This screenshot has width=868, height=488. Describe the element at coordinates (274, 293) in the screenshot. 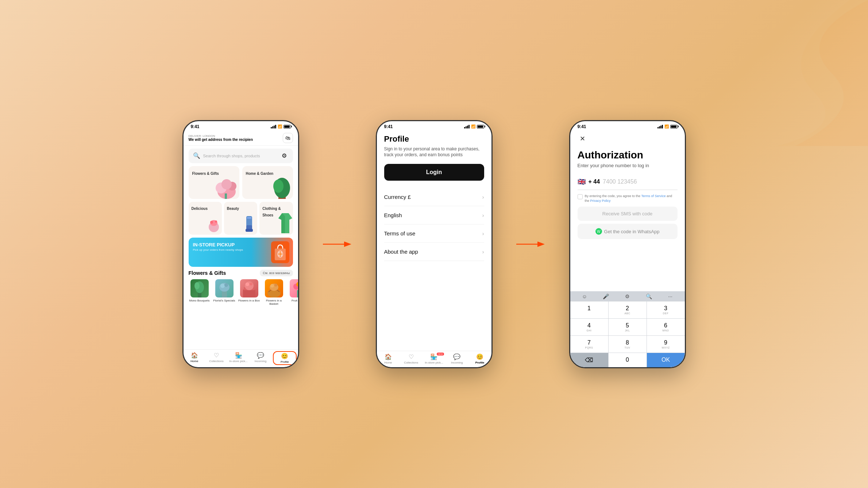

I see `product-flowers-basket: Flowers in a Basket` at that location.